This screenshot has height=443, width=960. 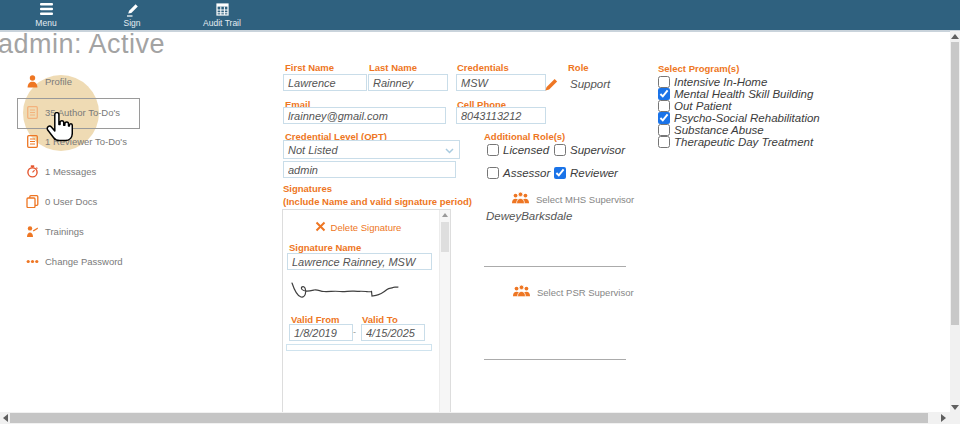 I want to click on assessor-checkbox, so click(x=493, y=173).